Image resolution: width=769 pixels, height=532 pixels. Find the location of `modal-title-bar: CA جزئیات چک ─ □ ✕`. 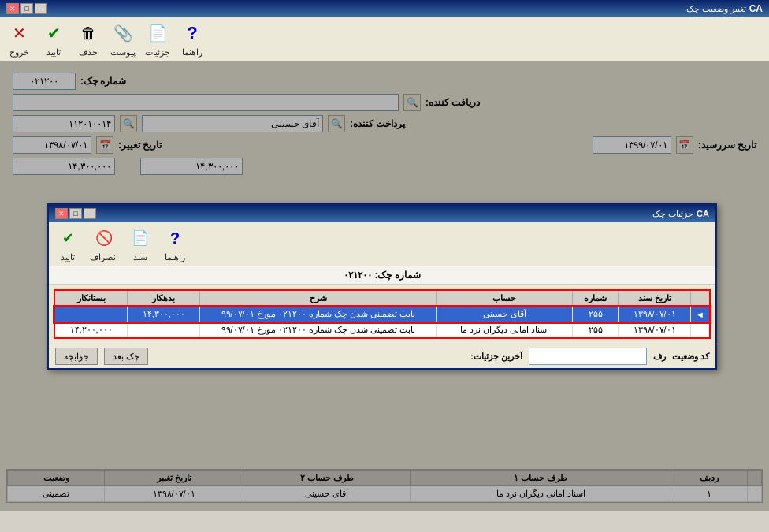

modal-title-bar: CA جزئیات چک ─ □ ✕ is located at coordinates (382, 214).